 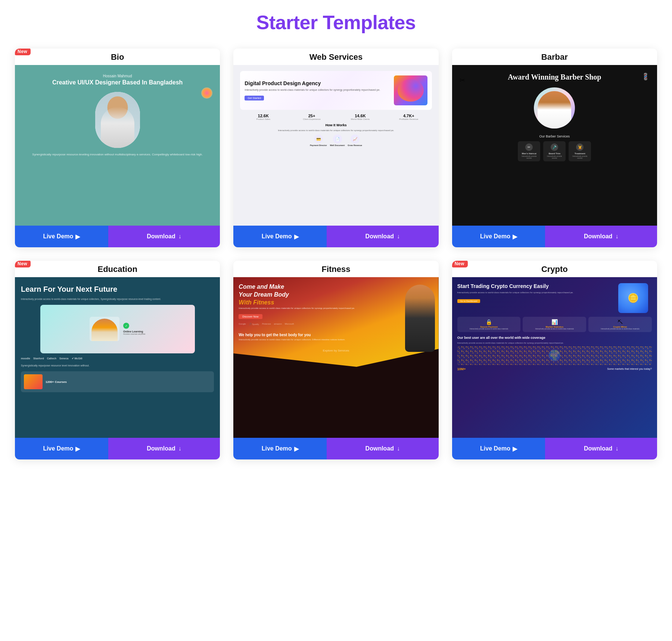 I want to click on crypto-world-sub: Interactively provide access to world-cl…, so click(x=555, y=343).